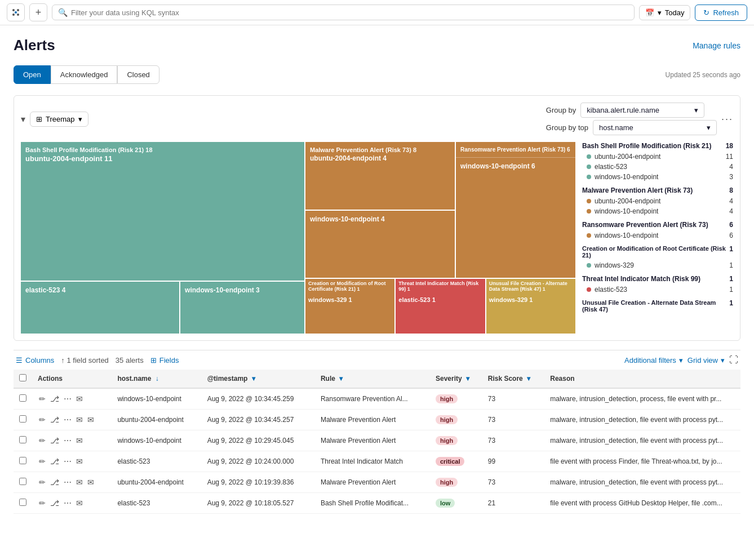 The height and width of the screenshot is (560, 754). I want to click on refresh-button: ↻ Refresh, so click(721, 12).